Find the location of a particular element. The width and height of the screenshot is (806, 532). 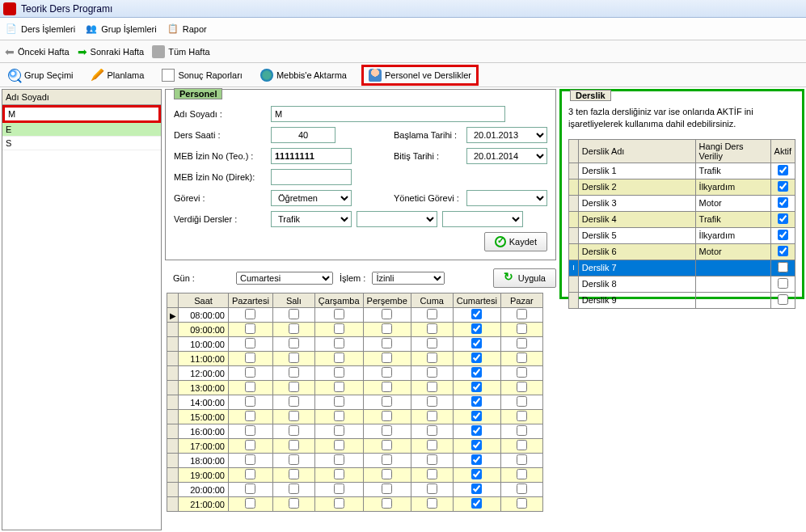

classroom-name: Derslik 3 is located at coordinates (637, 203).